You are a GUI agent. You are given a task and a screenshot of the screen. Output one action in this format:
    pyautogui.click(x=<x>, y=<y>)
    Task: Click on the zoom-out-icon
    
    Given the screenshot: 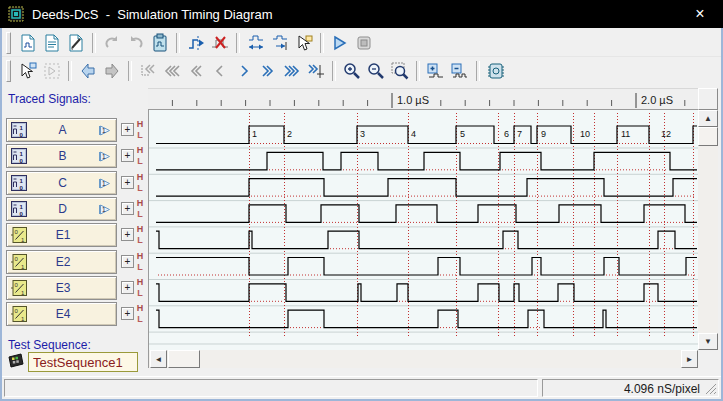 What is the action you would take?
    pyautogui.click(x=376, y=71)
    